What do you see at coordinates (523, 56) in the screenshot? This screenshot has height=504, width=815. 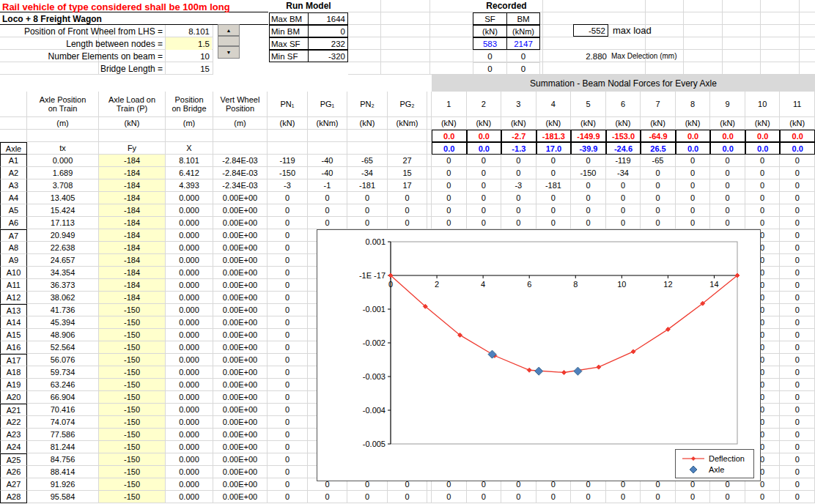 I see `recorded-extra-cell: 0` at bounding box center [523, 56].